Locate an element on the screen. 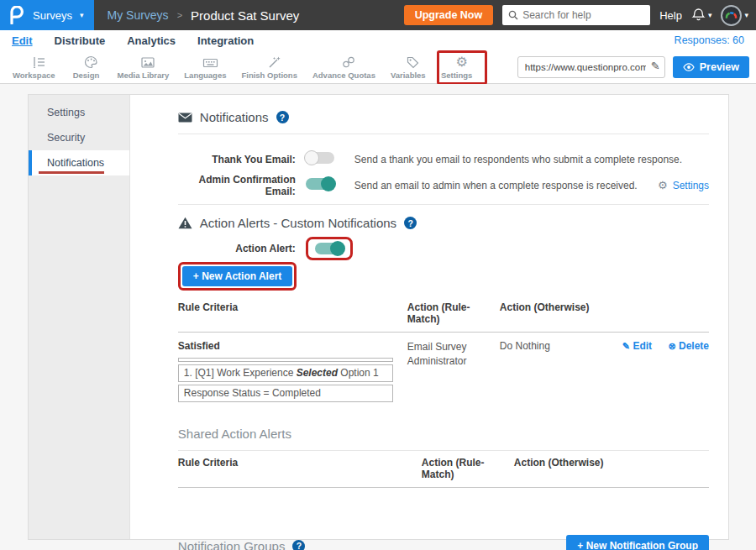 The height and width of the screenshot is (550, 756). edit-toolbar: Workspace Design Media Library Languages… is located at coordinates (378, 67).